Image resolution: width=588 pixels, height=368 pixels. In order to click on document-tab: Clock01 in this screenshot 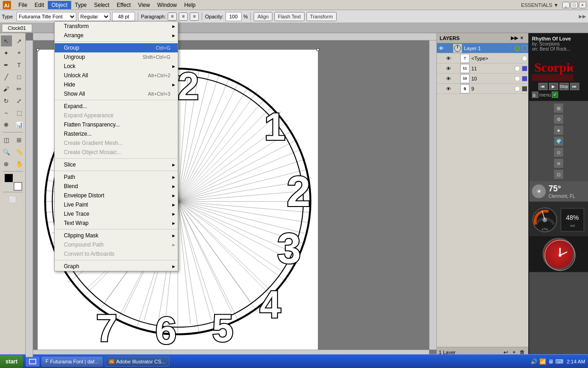, I will do `click(17, 28)`.